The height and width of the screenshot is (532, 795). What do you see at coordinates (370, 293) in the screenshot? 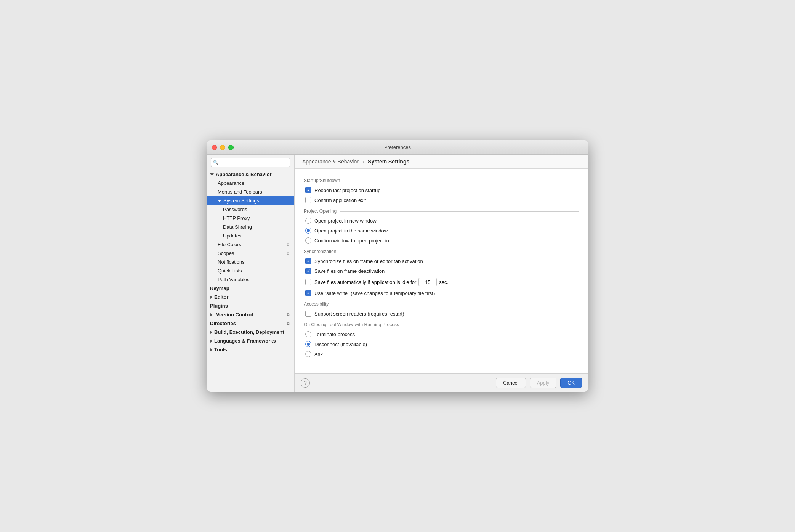
I see `safe-write-label: Use "safe write" (save changes to a temp…` at bounding box center [370, 293].